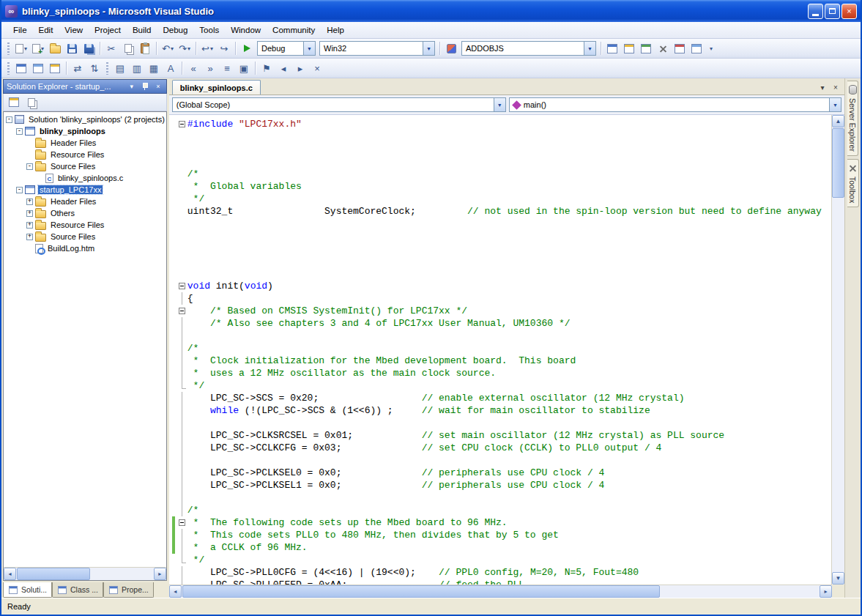 The image size is (862, 616). Describe the element at coordinates (185, 48) in the screenshot. I see `redo-button: ↷▾` at that location.